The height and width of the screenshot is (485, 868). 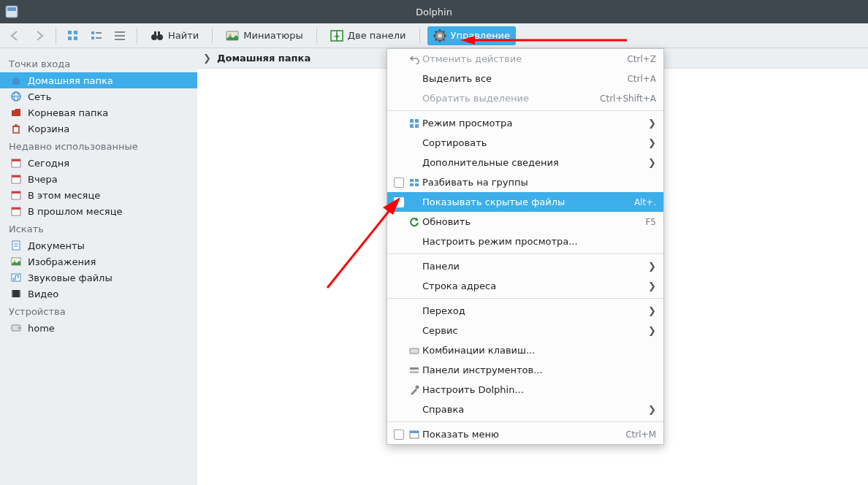 I want to click on menu-item: Справка❯, so click(x=525, y=409).